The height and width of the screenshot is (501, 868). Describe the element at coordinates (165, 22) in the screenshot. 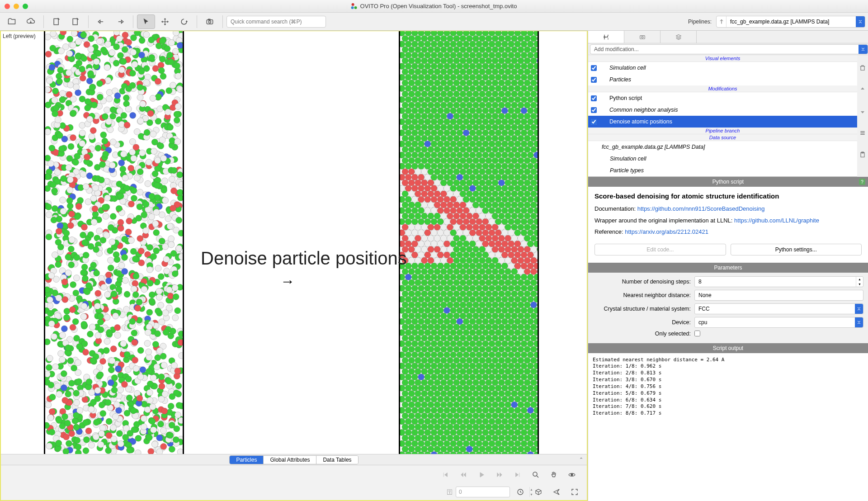

I see `move-tool-button` at that location.